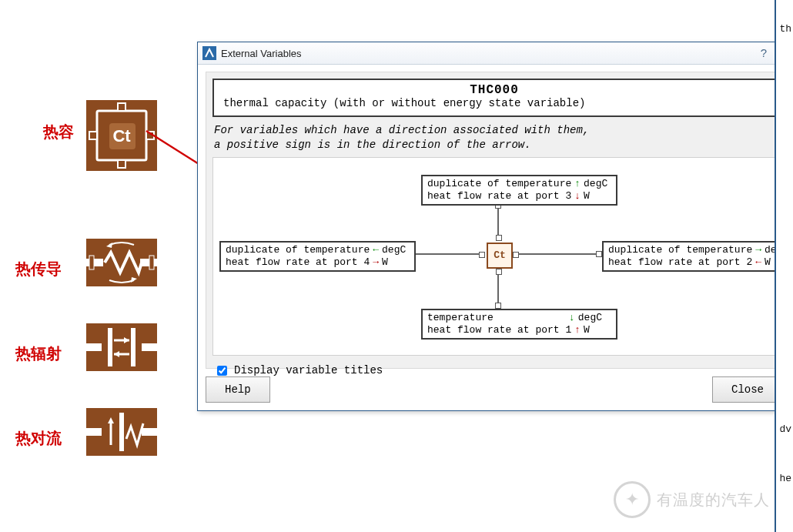 The height and width of the screenshot is (532, 793). I want to click on label-thermal-capacity: 热容, so click(59, 132).